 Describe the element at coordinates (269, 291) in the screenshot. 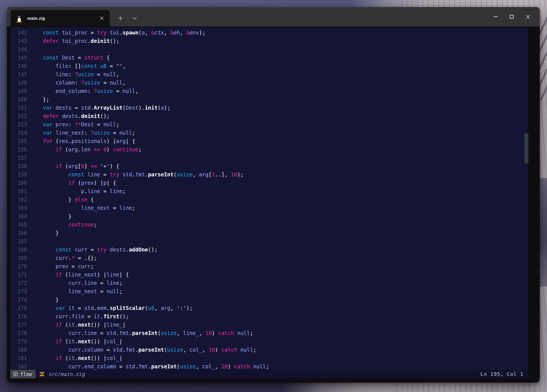

I see `code-line: 173 line_next = null;` at that location.